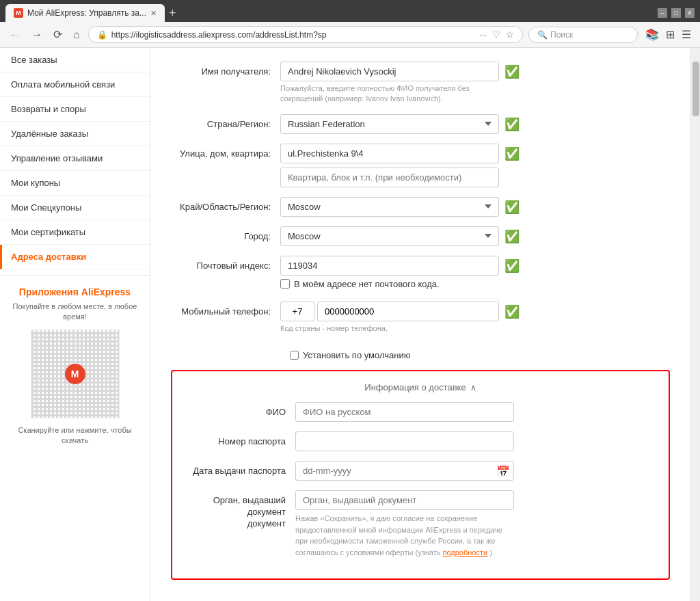 This screenshot has height=601, width=700. What do you see at coordinates (75, 232) in the screenshot?
I see `sidebar-item-certificates: Мои сертификаты` at bounding box center [75, 232].